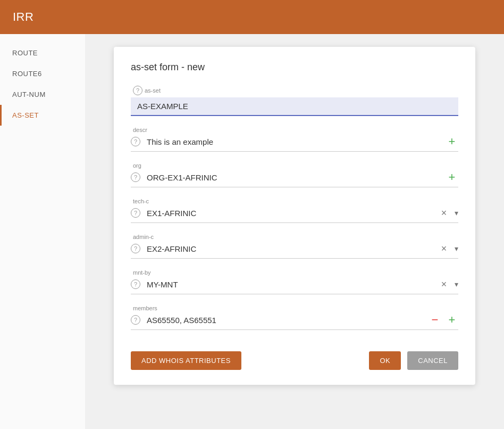 This screenshot has width=504, height=429. What do you see at coordinates (295, 286) in the screenshot?
I see `field-row-mnt-by: ? MY-MNT × ▾` at bounding box center [295, 286].